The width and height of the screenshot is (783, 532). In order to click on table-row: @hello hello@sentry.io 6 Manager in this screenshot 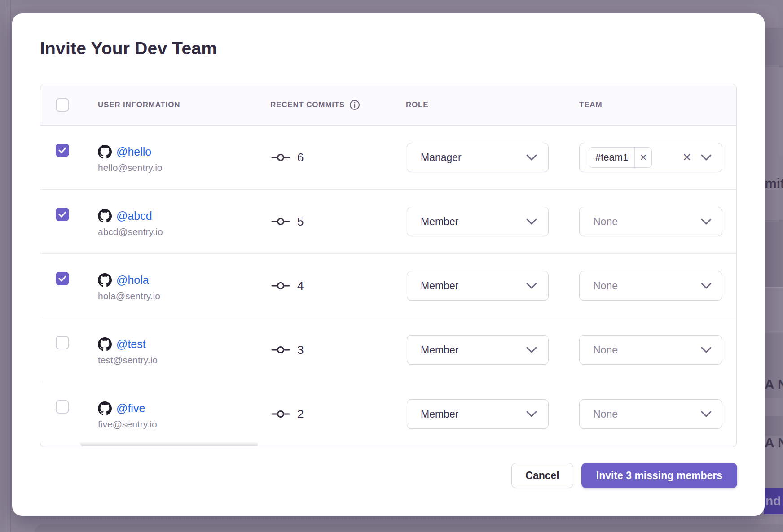, I will do `click(388, 158)`.